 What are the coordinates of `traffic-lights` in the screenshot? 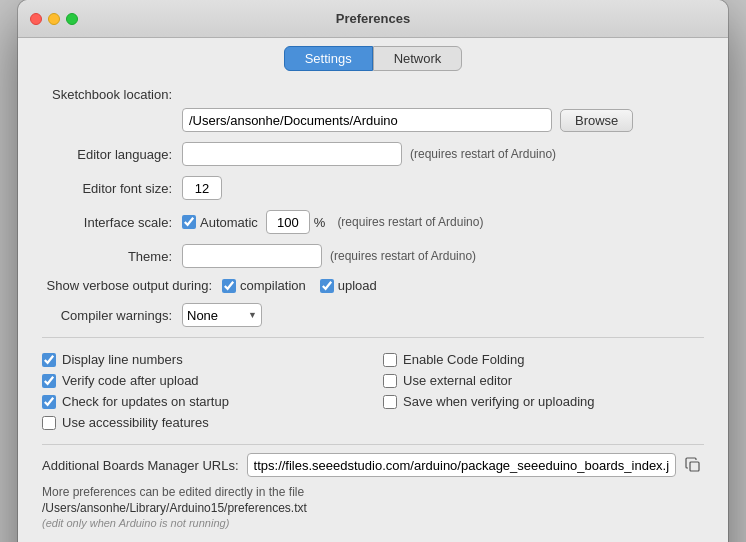 It's located at (54, 19).